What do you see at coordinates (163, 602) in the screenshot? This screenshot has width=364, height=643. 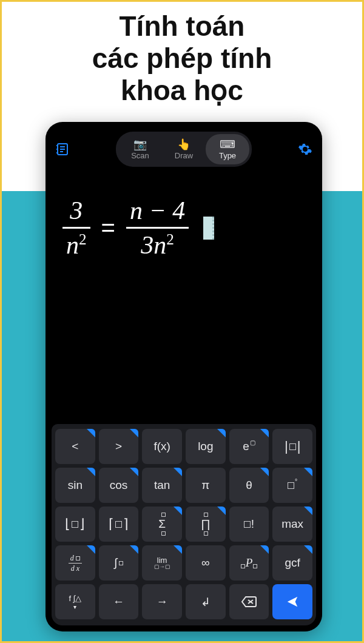 I see `key-right-label: →` at bounding box center [163, 602].